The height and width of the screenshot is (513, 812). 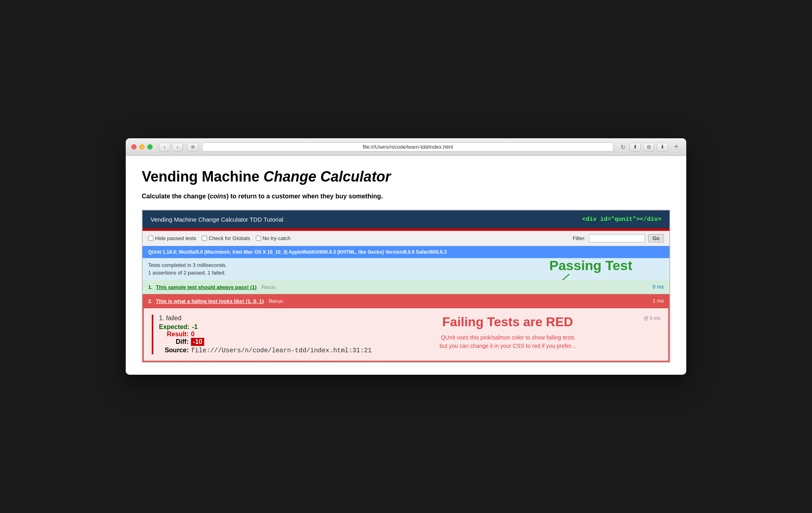 I want to click on failing-annotation-desc2: but you can change it in your CSS to red…, so click(x=508, y=346).